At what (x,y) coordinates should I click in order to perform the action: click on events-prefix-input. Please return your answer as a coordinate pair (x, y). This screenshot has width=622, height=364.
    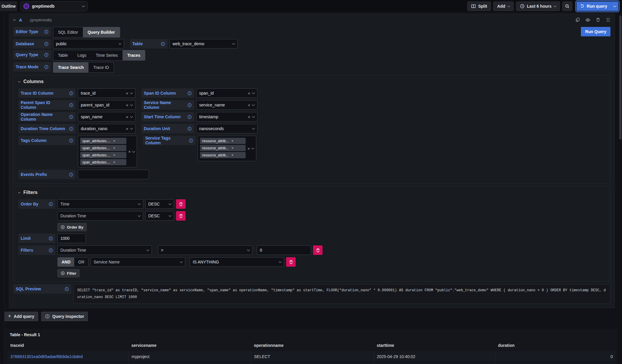
    Looking at the image, I should click on (113, 174).